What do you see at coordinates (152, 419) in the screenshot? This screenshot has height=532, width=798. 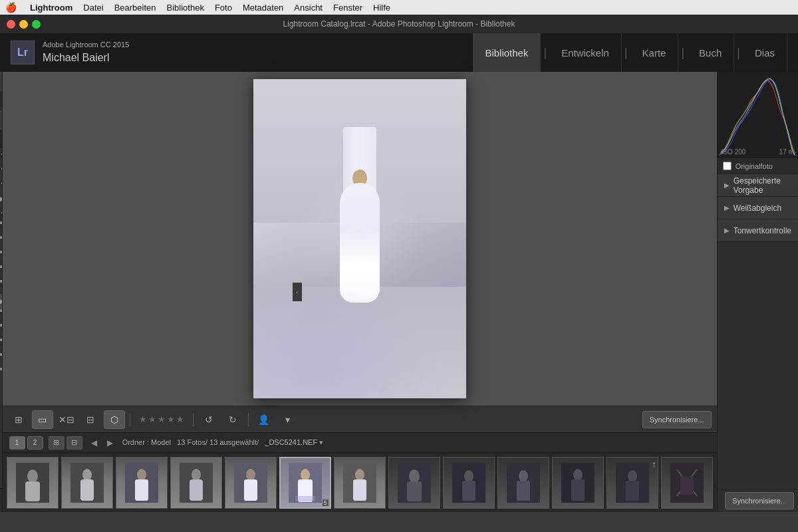 I see `star-2: ★` at bounding box center [152, 419].